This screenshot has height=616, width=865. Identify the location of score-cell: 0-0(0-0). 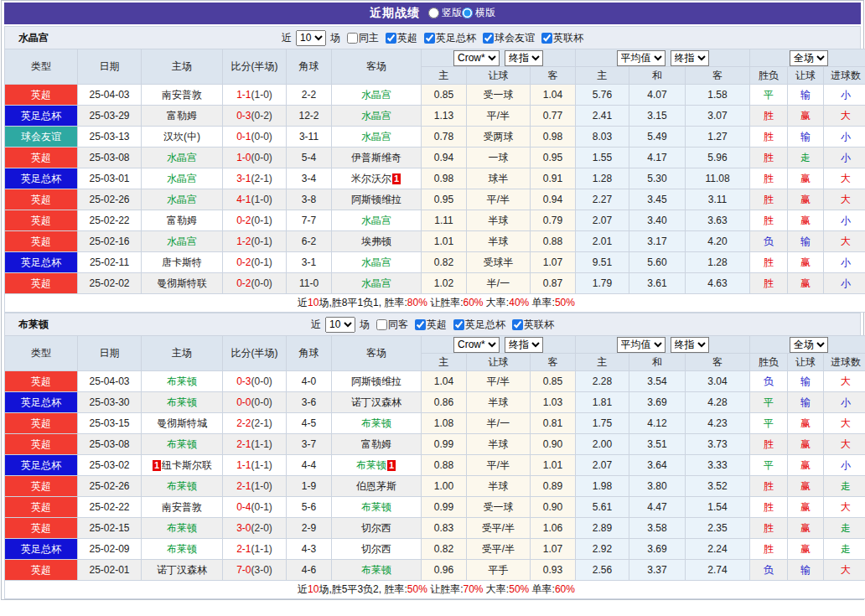
(255, 402).